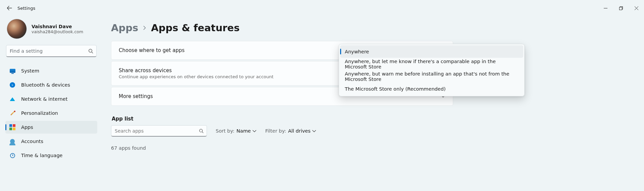 The height and width of the screenshot is (191, 644). What do you see at coordinates (432, 89) in the screenshot?
I see `dropdown-option-store-only: The Microsoft Store only (Recommended)` at bounding box center [432, 89].